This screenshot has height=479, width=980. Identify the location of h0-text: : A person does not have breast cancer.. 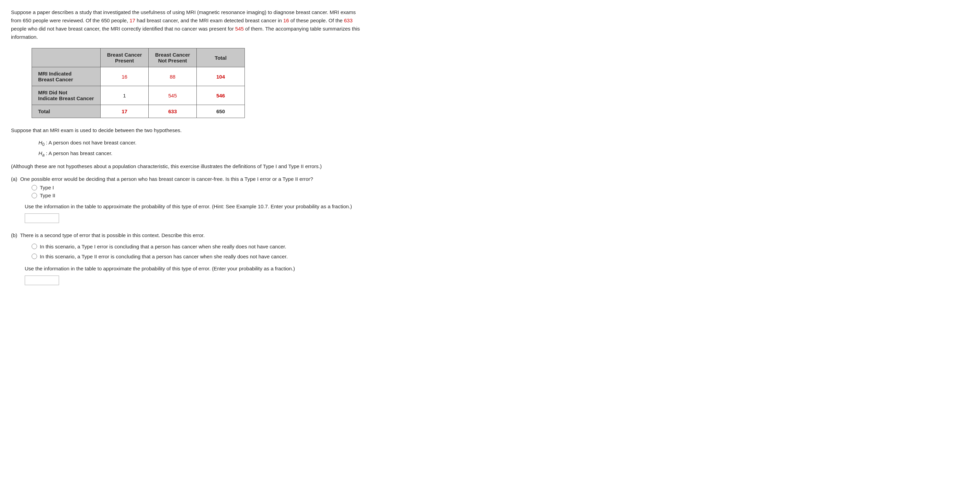
(91, 143).